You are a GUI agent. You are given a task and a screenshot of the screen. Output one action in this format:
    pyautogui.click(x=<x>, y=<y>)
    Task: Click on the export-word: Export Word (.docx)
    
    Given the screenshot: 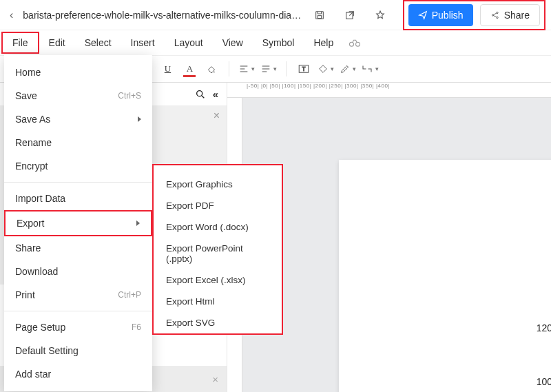 What is the action you would take?
    pyautogui.click(x=218, y=227)
    